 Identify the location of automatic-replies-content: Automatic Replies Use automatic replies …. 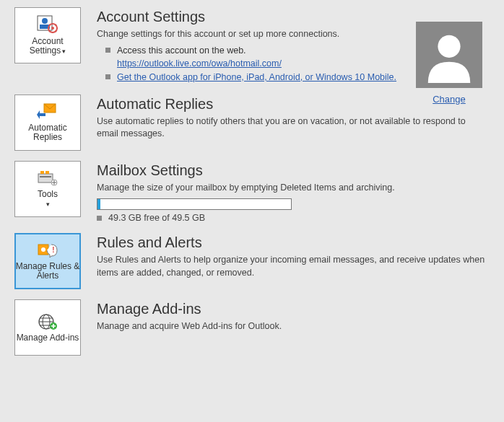
(293, 118).